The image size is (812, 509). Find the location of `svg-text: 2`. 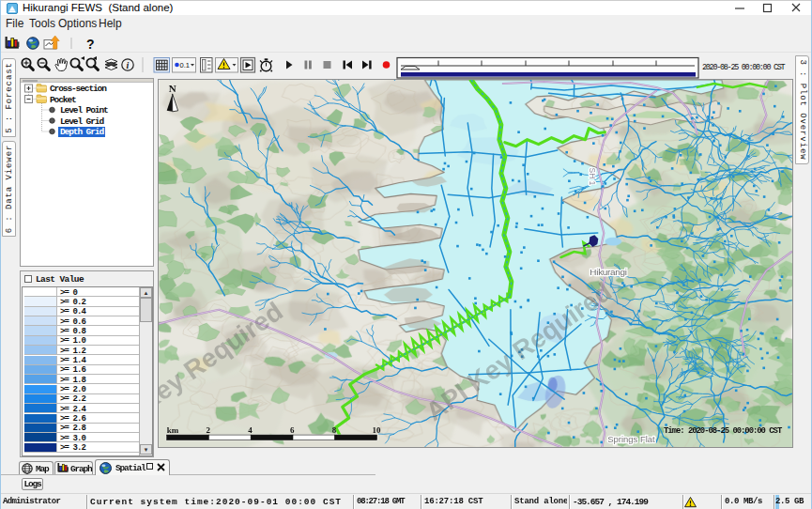

svg-text: 2 is located at coordinates (208, 430).